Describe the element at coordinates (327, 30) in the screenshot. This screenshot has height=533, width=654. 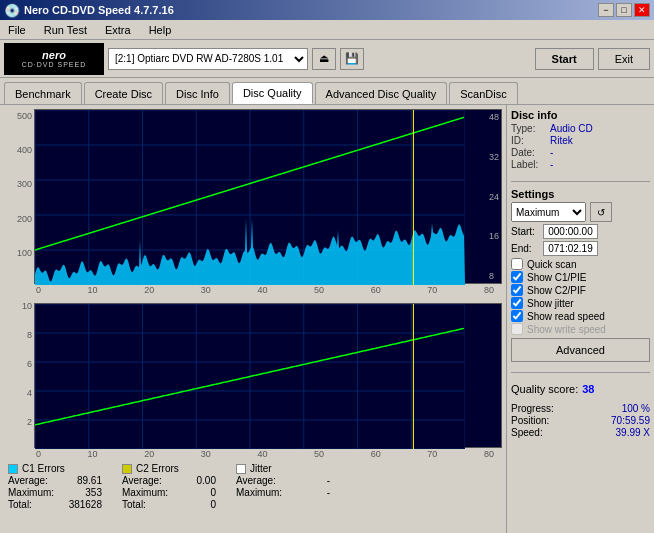
I see `menu-bar: File Run Test Extra Help` at that location.